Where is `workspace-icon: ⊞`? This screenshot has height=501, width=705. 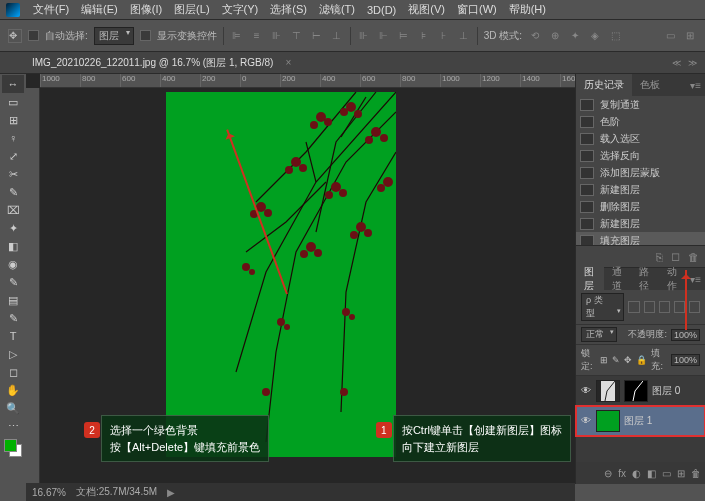 workspace-icon: ⊞ is located at coordinates (690, 36).